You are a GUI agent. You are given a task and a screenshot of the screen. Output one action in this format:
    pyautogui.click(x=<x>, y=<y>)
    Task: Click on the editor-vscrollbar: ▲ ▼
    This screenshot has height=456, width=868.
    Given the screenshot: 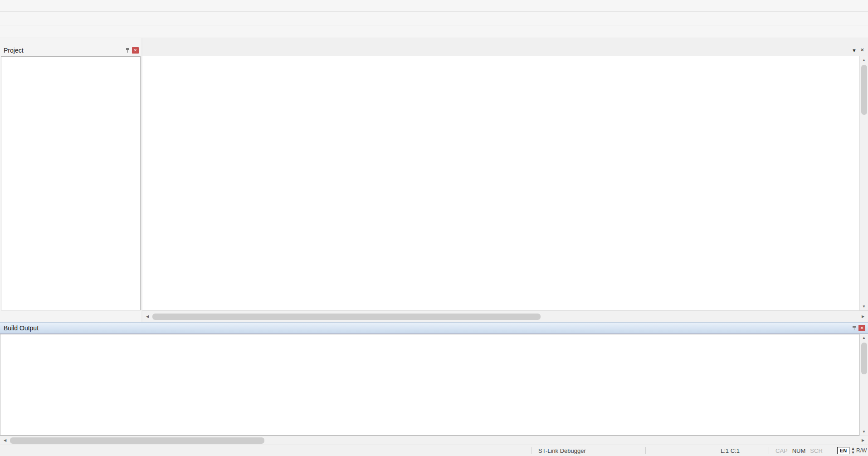 What is the action you would take?
    pyautogui.click(x=863, y=183)
    